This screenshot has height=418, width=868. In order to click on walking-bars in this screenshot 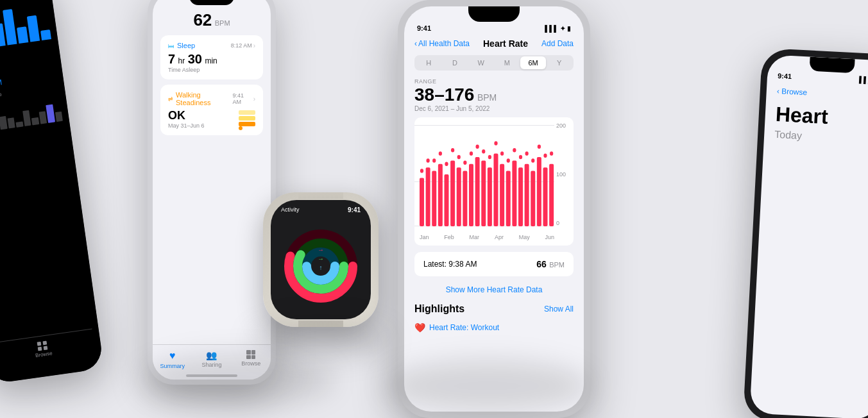, I will do `click(247, 118)`.